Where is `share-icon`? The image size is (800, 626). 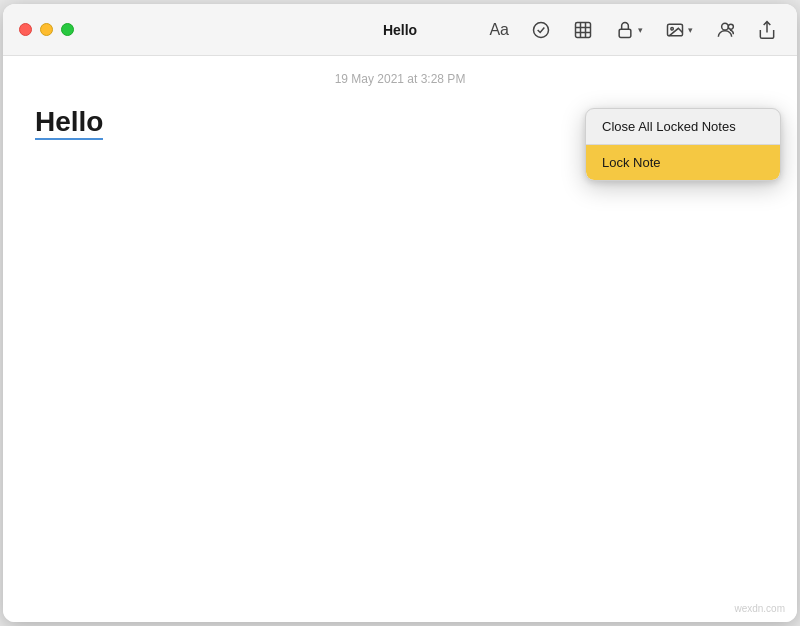
share-icon is located at coordinates (767, 30).